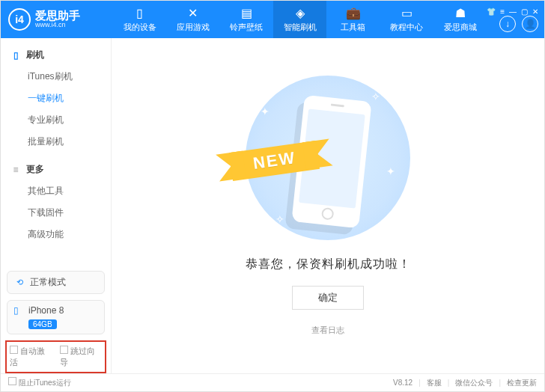 The image size is (545, 392). I want to click on nav-apps-games: ✕ 应用游戏, so click(193, 19).